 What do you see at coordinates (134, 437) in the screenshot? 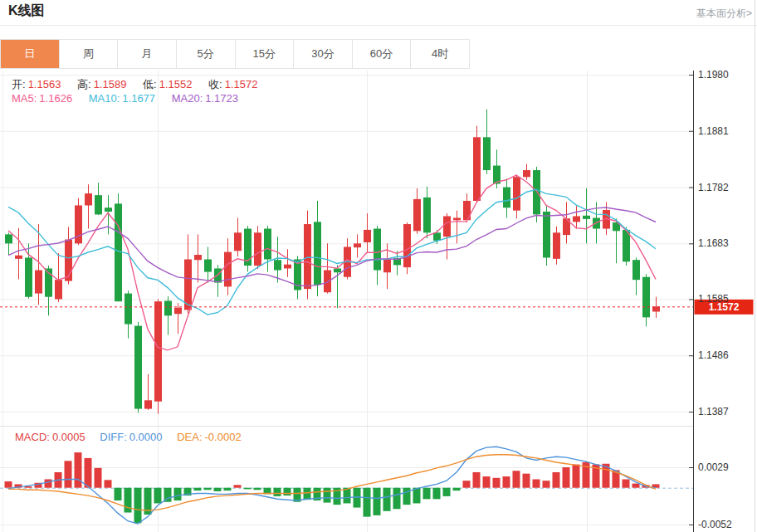
I see `macd-legend: MACD:0.0005 DIFF:0.0000 DEA:-0.0002` at bounding box center [134, 437].